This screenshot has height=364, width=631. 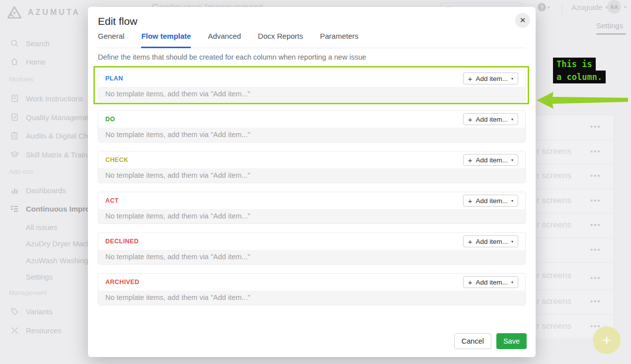 I want to click on column-label: DECLINED, so click(x=122, y=241).